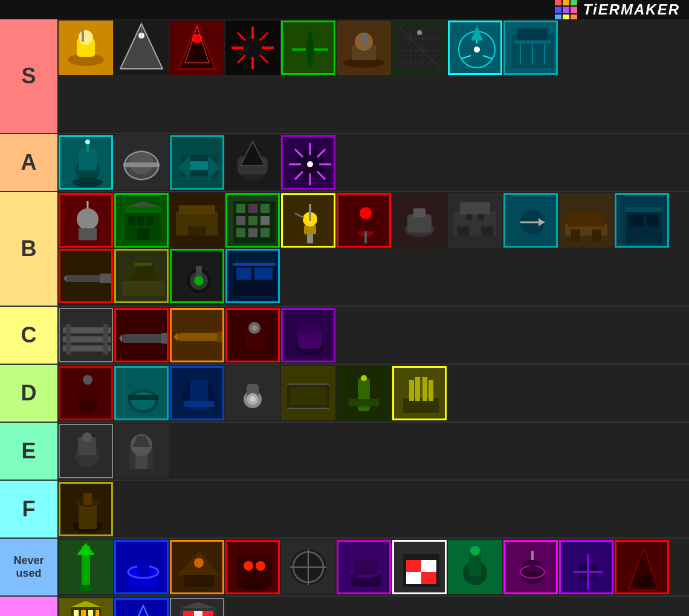 The height and width of the screenshot is (616, 689). Describe the element at coordinates (29, 335) in the screenshot. I see `tier-label-c: C` at that location.